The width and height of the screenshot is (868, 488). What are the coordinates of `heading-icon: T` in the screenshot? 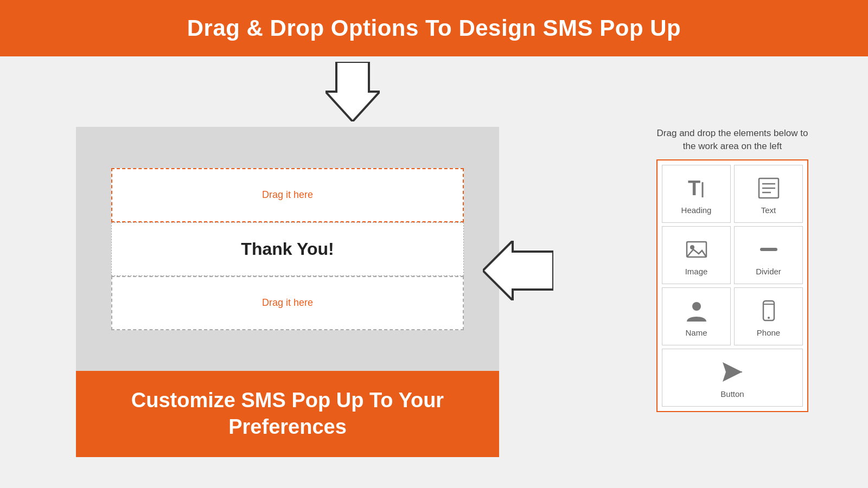 It's located at (697, 188).